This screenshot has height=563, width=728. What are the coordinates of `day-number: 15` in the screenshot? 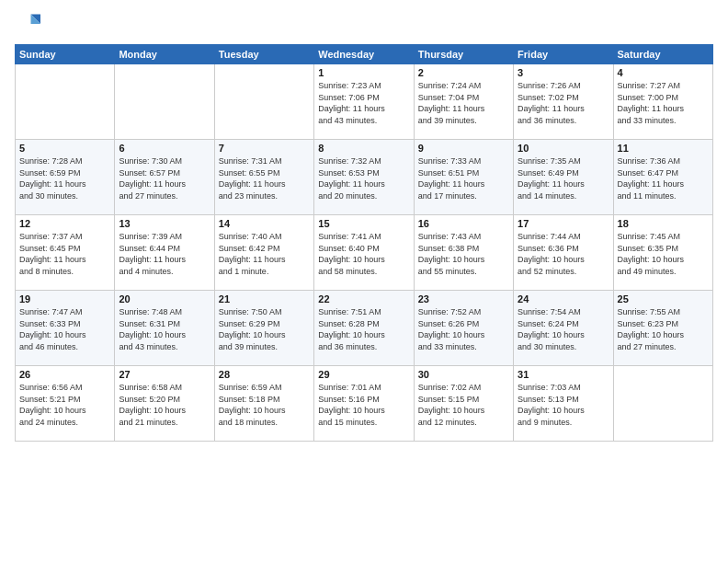 It's located at (364, 224).